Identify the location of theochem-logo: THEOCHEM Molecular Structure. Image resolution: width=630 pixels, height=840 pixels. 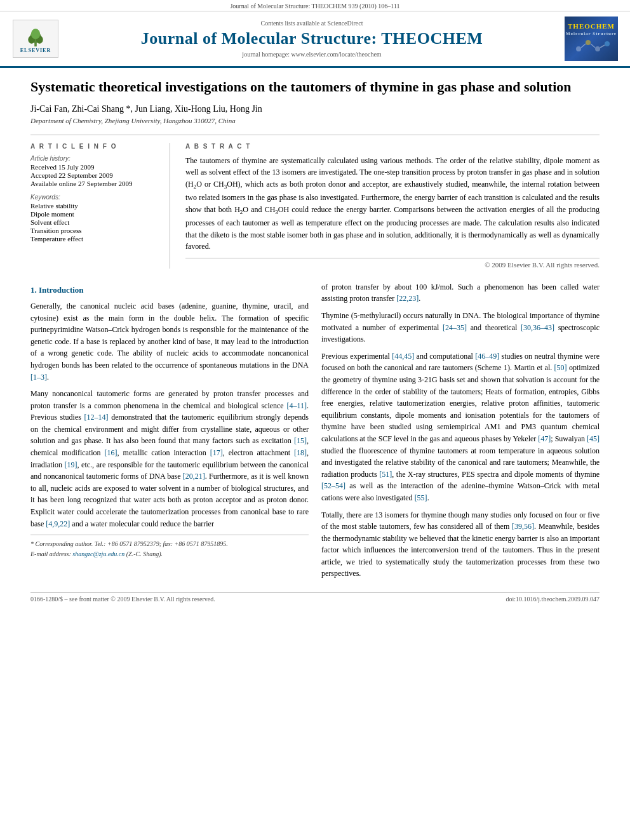
(591, 39).